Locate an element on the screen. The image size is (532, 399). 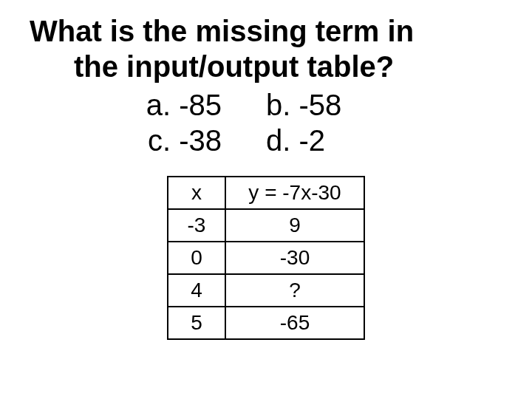
table-row: -3 9 is located at coordinates (266, 225).